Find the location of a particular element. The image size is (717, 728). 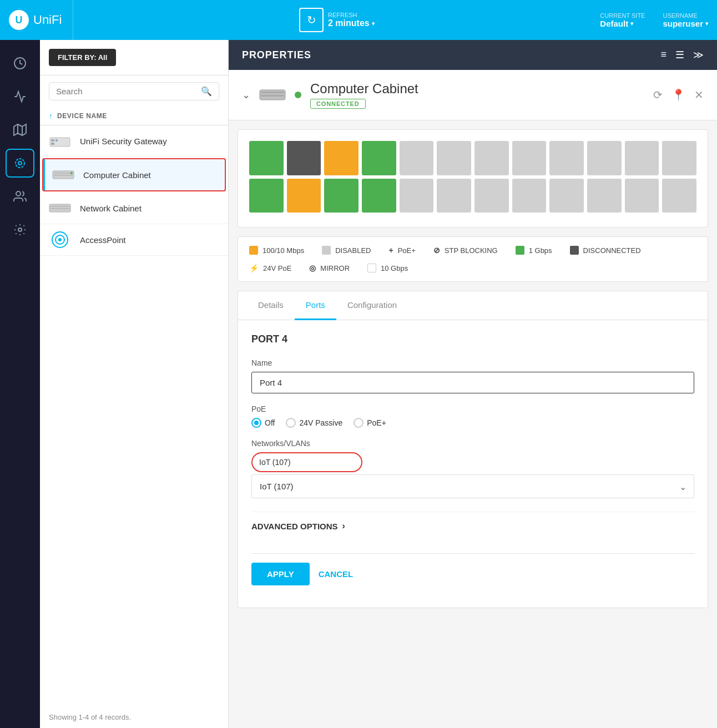

cancel-button: CANCEL is located at coordinates (336, 574).